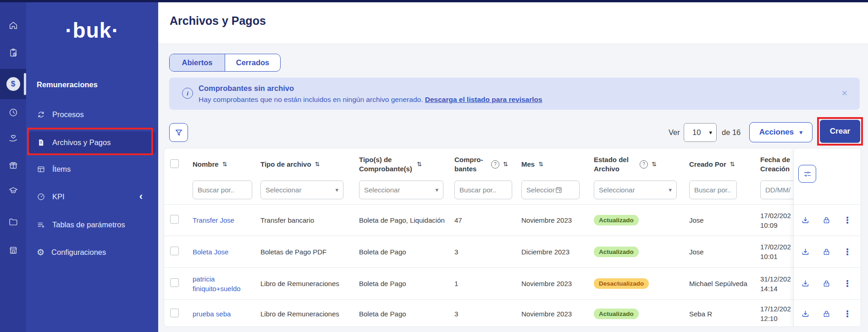 The width and height of the screenshot is (868, 332). I want to click on column-settings-button, so click(807, 174).